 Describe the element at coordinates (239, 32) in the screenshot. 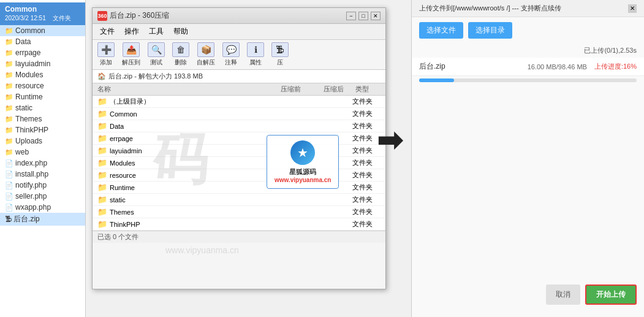

I see `zip-menubar: 文件 操作 工具 帮助` at that location.